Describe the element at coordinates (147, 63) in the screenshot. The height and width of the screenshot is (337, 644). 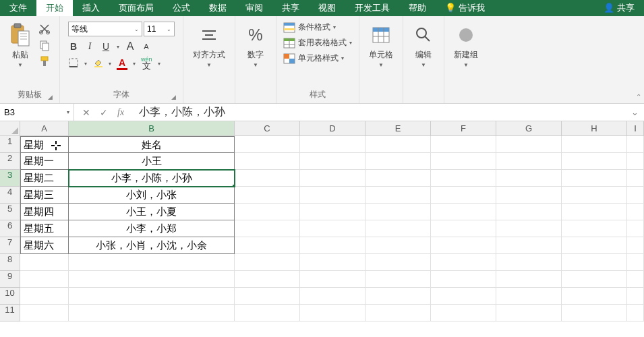
I see `phonetic-button: wén文` at that location.